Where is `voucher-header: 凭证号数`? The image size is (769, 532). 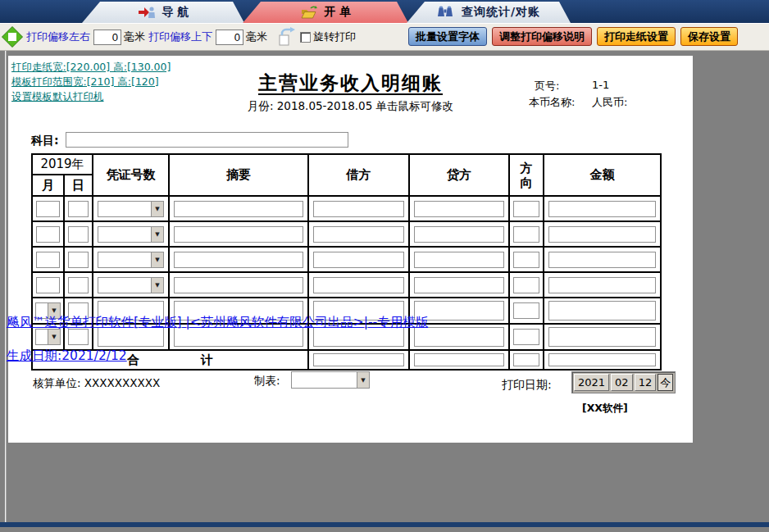 voucher-header: 凭证号数 is located at coordinates (131, 175).